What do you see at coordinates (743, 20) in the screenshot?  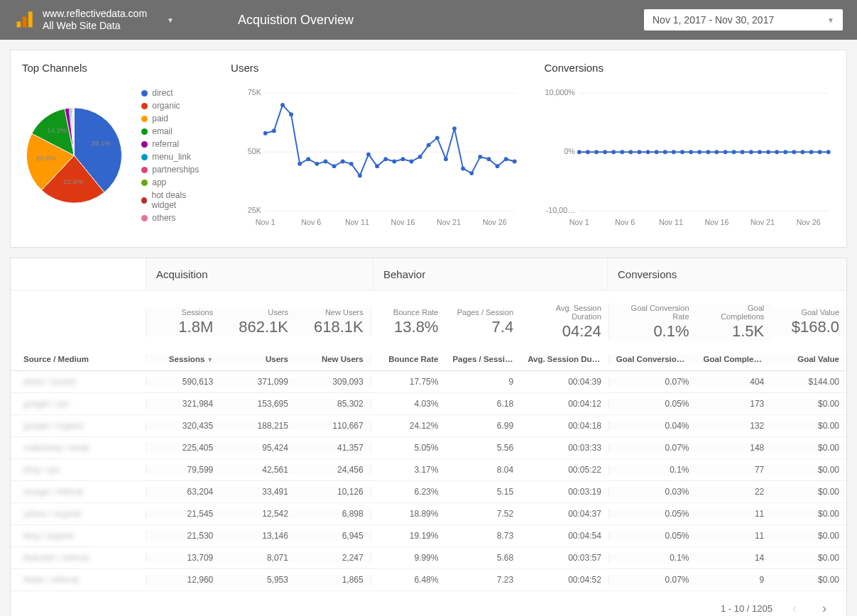 I see `date-range-selector: Nov 1, 2017 - Nov 30, 2017 ▼` at bounding box center [743, 20].